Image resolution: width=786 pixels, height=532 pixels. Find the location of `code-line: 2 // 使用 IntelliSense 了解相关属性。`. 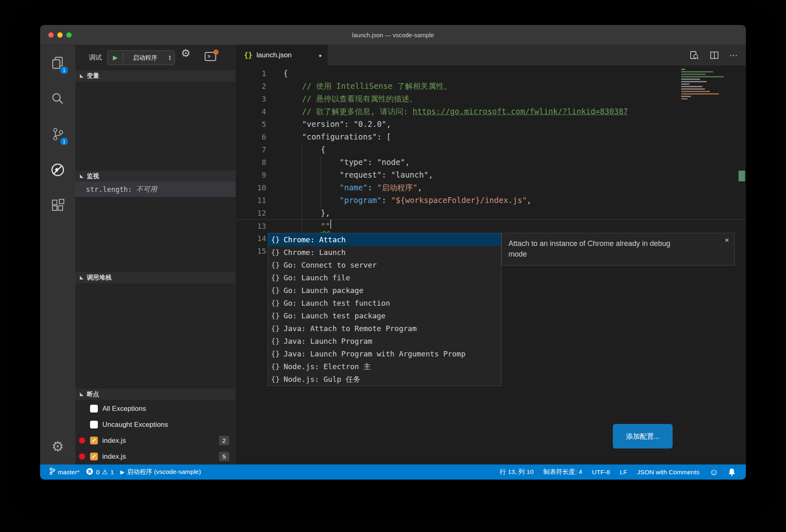

code-line: 2 // 使用 IntelliSense 了解相关属性。 is located at coordinates (491, 86).